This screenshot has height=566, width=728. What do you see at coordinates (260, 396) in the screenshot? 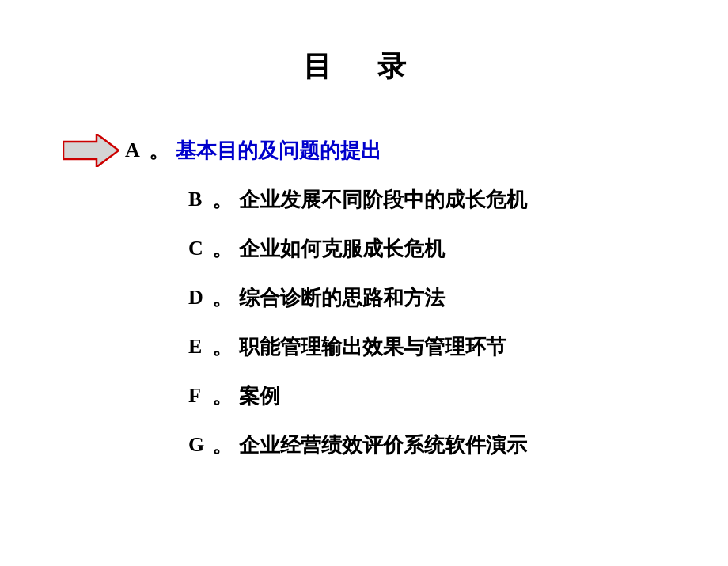
I see `item-f-text: 案例` at bounding box center [260, 396].